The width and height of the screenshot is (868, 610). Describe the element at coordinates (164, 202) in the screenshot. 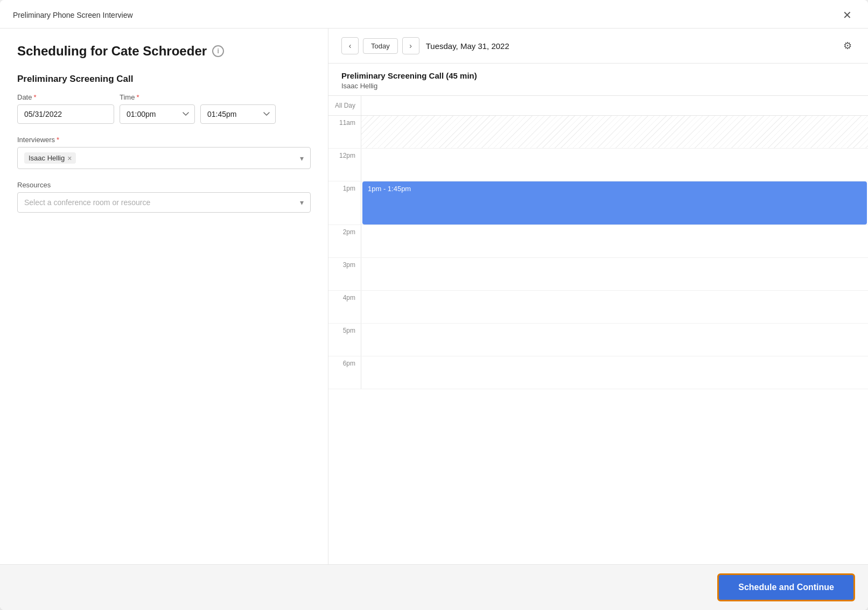

I see `resources-select: Select a conference room or resource ▾` at that location.